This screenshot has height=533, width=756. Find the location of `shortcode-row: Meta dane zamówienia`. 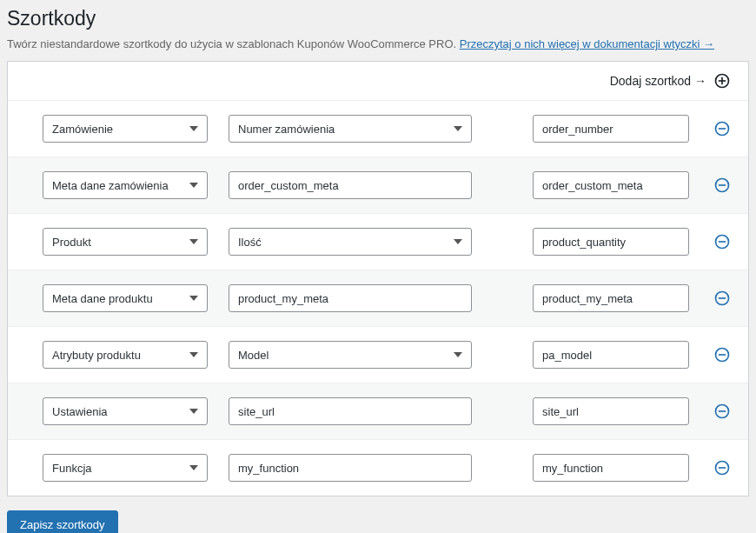

shortcode-row: Meta dane zamówienia is located at coordinates (378, 186).